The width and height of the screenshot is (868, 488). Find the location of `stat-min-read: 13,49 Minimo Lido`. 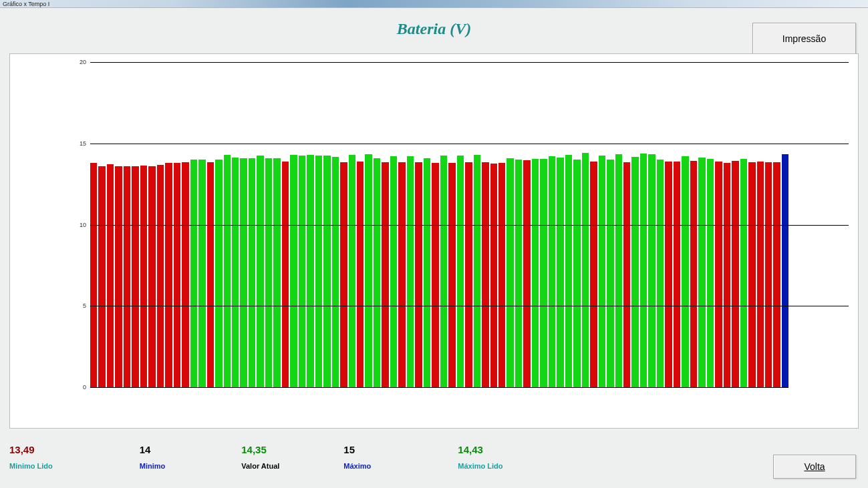

stat-min-read: 13,49 Minimo Lido is located at coordinates (31, 457).